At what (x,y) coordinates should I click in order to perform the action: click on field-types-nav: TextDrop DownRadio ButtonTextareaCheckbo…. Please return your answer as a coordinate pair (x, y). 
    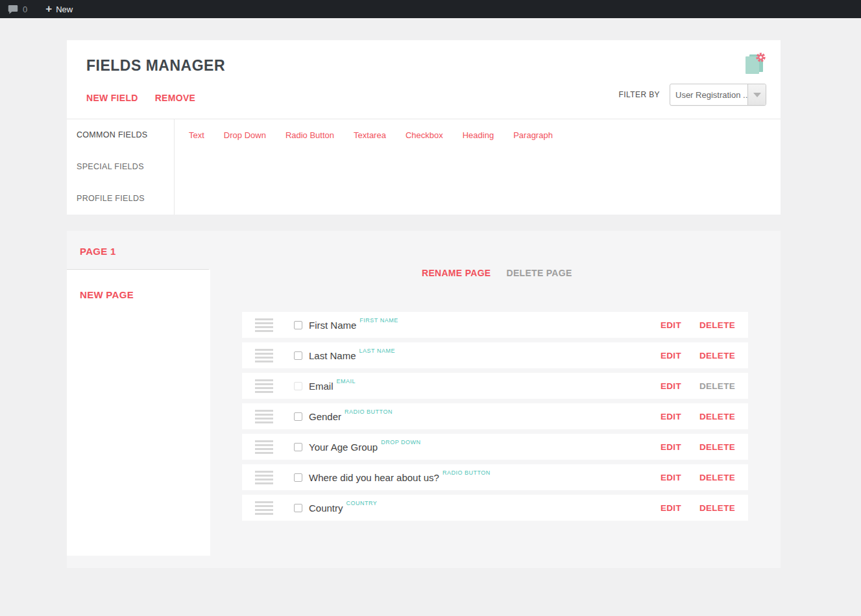
    Looking at the image, I should click on (478, 136).